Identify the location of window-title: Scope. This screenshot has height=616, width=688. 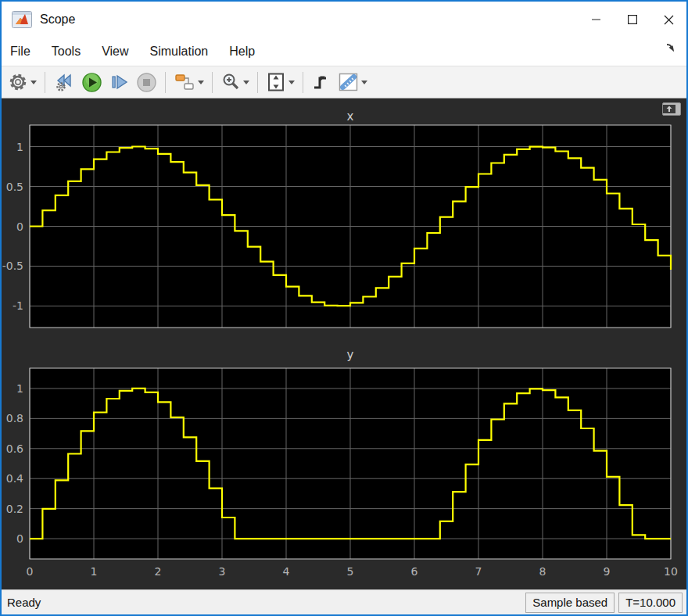
(58, 20).